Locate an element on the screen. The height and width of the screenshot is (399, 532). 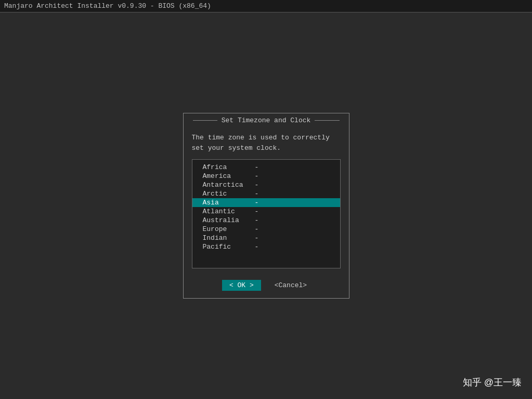
list-item-name: Indian is located at coordinates (229, 238).